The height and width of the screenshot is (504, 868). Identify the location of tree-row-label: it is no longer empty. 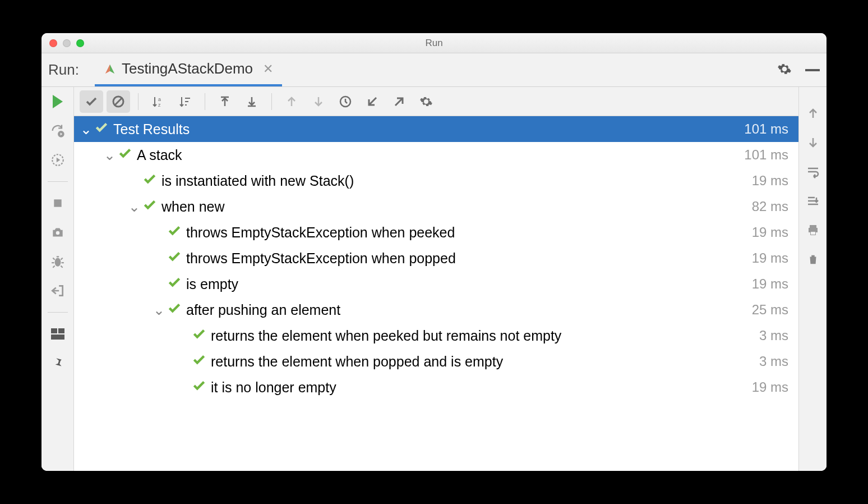
(481, 387).